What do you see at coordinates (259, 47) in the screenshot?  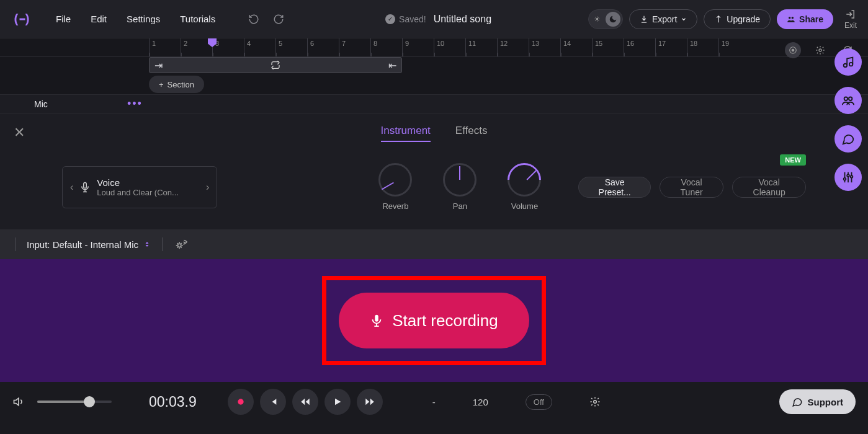 I see `ruler-bar: 4` at bounding box center [259, 47].